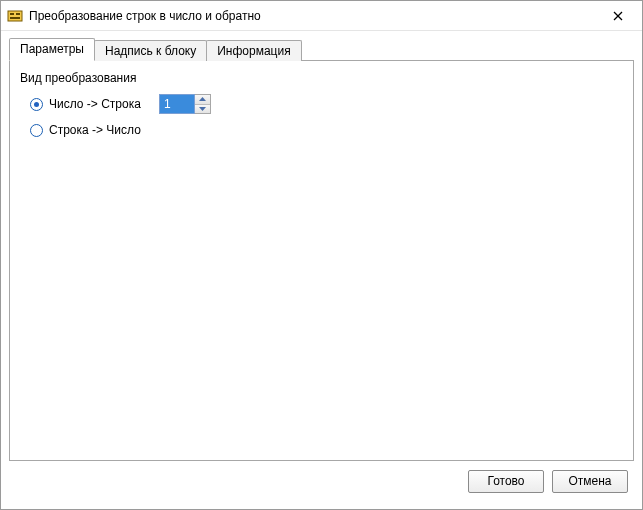 Image resolution: width=643 pixels, height=510 pixels. What do you see at coordinates (203, 104) in the screenshot?
I see `spinner-buttons` at bounding box center [203, 104].